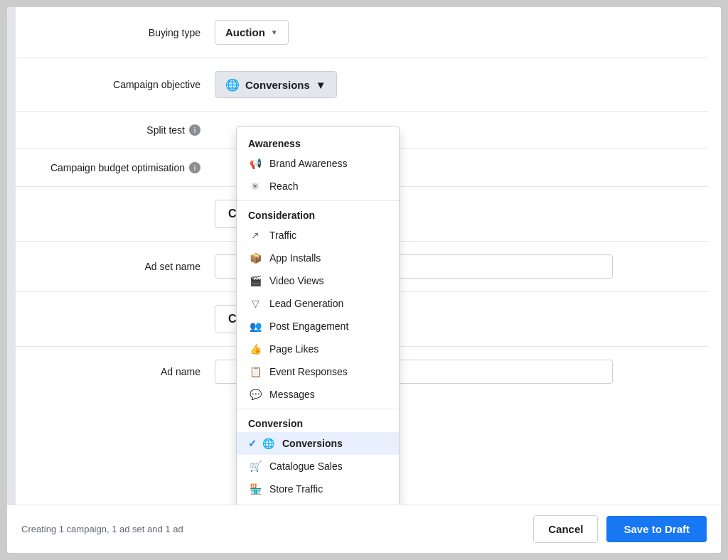  What do you see at coordinates (297, 281) in the screenshot?
I see `video-views-label: Video Views` at bounding box center [297, 281].